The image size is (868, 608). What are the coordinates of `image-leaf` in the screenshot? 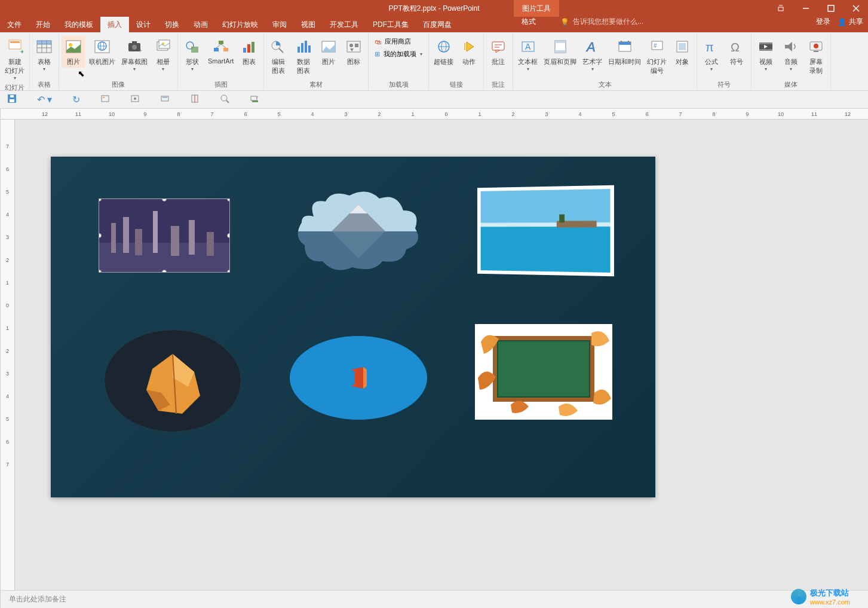 It's located at (173, 381).